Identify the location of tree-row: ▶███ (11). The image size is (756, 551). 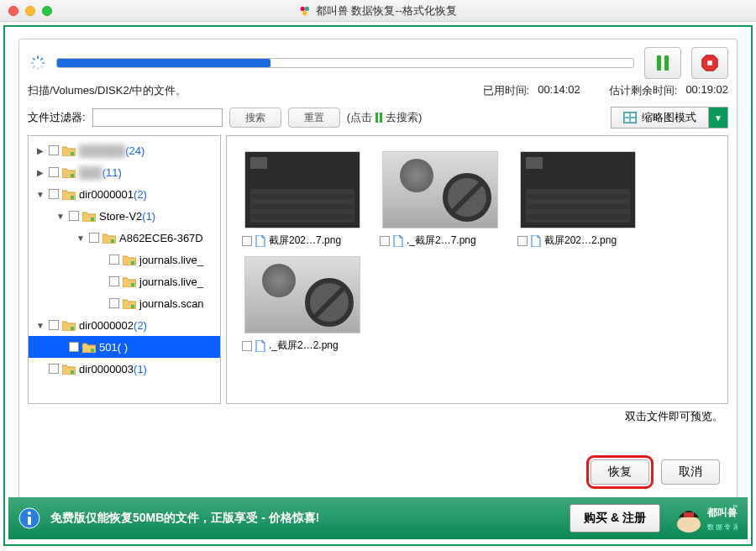
(124, 172).